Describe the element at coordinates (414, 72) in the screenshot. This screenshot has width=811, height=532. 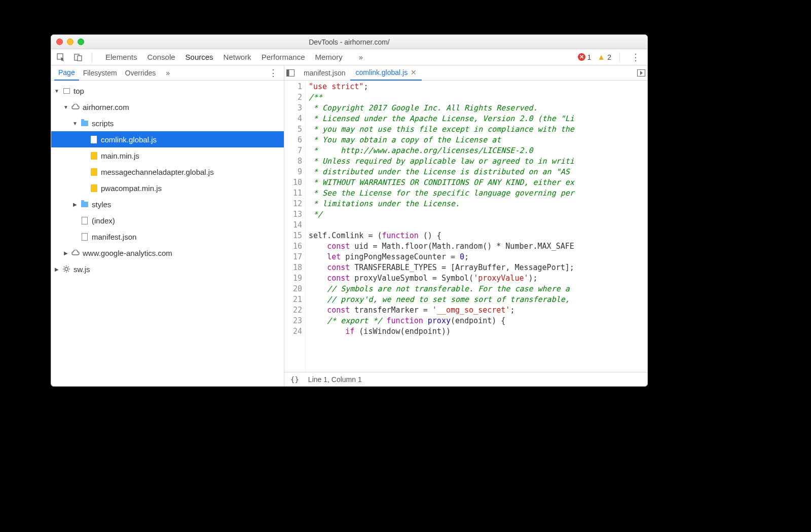
I see `close-icon: ✕` at that location.